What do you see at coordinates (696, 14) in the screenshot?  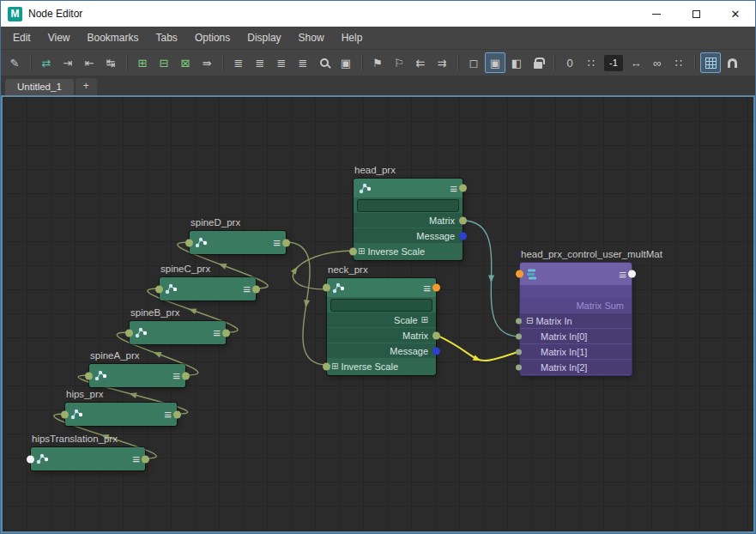 I see `maximize-button` at bounding box center [696, 14].